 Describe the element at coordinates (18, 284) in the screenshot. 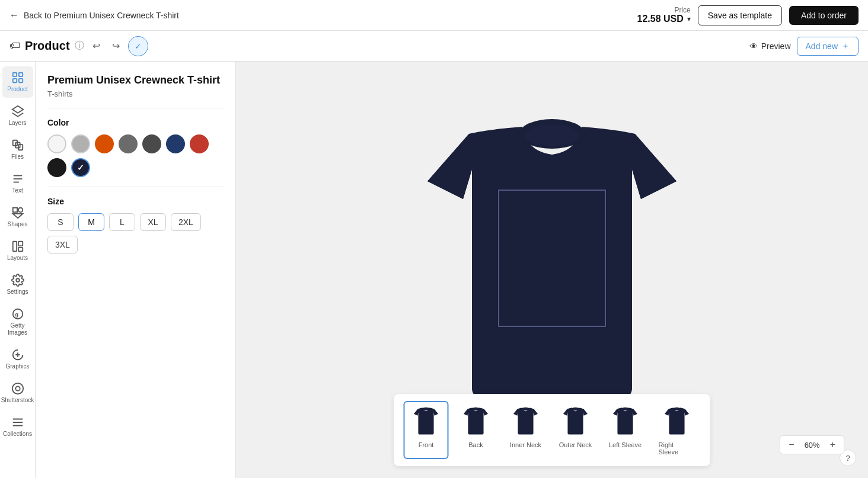

I see `sidebar-item-settings: Settings` at that location.